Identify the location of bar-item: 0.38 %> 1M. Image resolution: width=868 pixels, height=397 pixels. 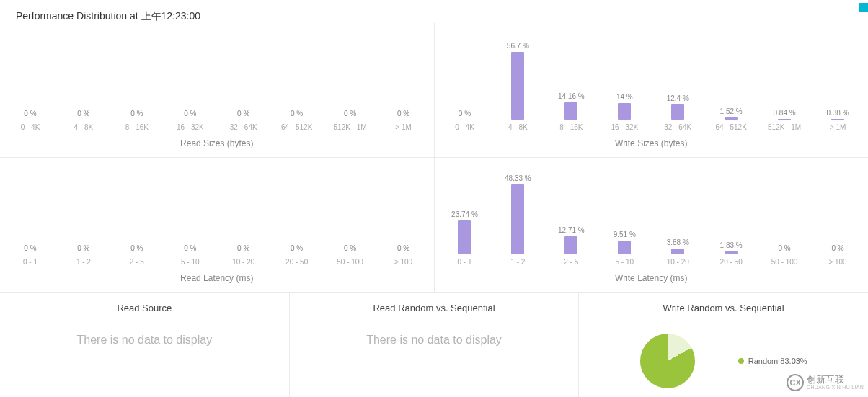
(838, 120).